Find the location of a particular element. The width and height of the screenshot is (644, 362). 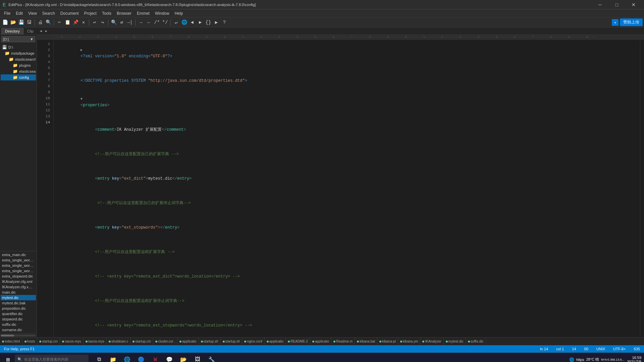

unindent-button: ← is located at coordinates (149, 22).